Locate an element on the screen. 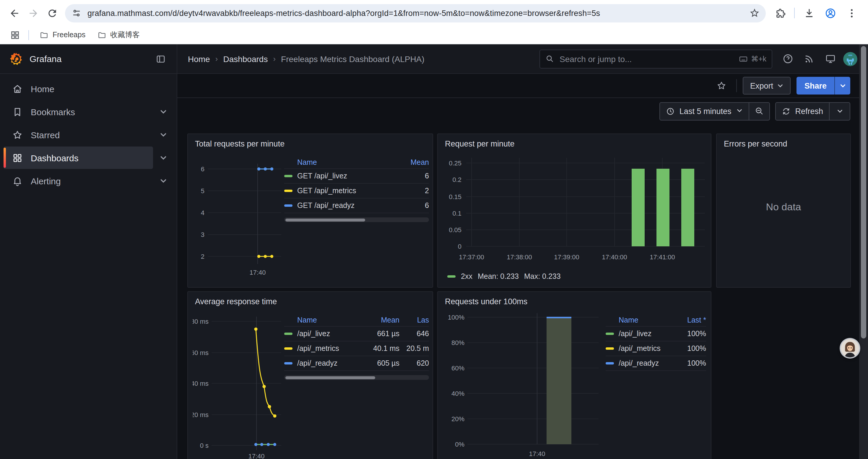 Image resolution: width=868 pixels, height=459 pixels. legend-row: GET /api/_metrics 2 is located at coordinates (356, 191).